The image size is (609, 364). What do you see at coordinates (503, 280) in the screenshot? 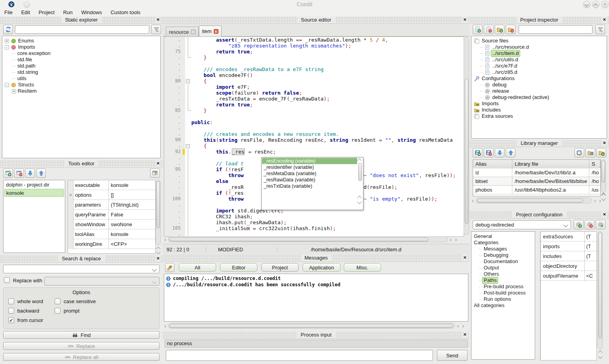
I see `config-category-item: Paths` at bounding box center [503, 280].